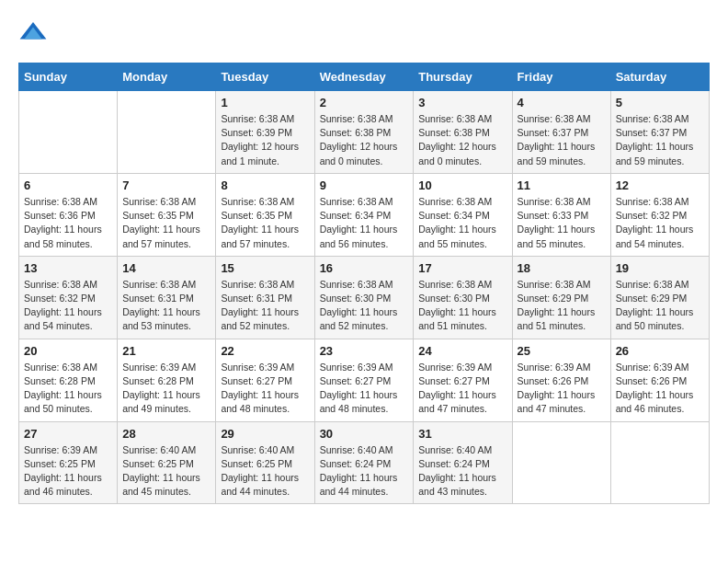  What do you see at coordinates (561, 297) in the screenshot?
I see `calendar-cell: 18Sunrise: 6:38 AM Sunset: 6:29 PM Dayli…` at bounding box center [561, 297].